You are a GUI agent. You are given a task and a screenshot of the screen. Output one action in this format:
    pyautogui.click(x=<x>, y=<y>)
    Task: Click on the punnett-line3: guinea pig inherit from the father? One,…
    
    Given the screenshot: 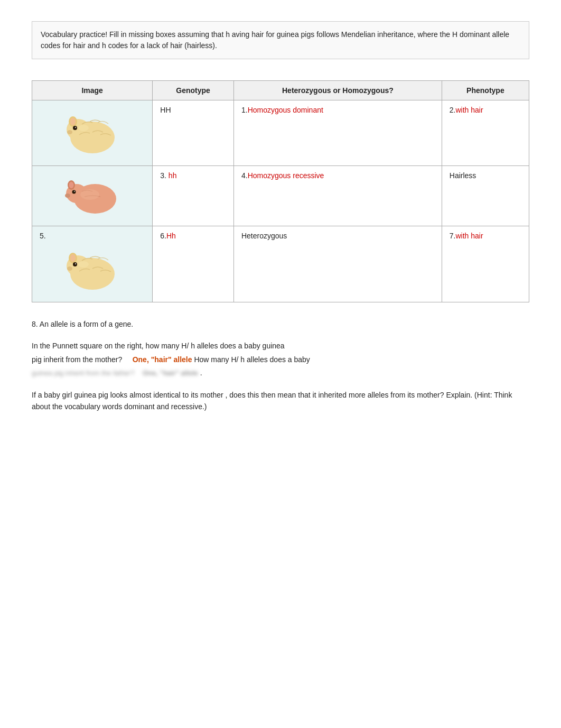 What is the action you would take?
    pyautogui.click(x=280, y=373)
    